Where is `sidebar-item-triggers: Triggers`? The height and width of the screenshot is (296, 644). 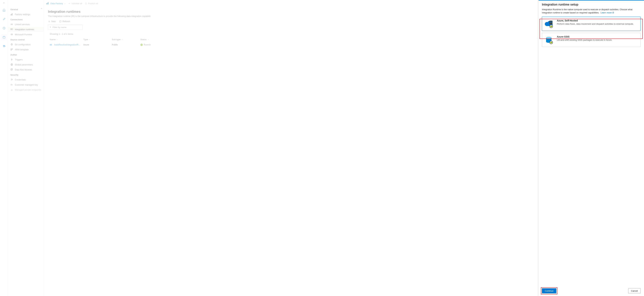 sidebar-item-triggers: Triggers is located at coordinates (26, 59).